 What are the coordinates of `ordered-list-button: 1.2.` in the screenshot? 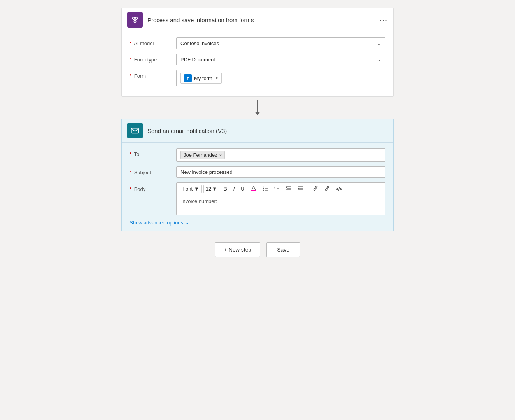 It's located at (277, 189).